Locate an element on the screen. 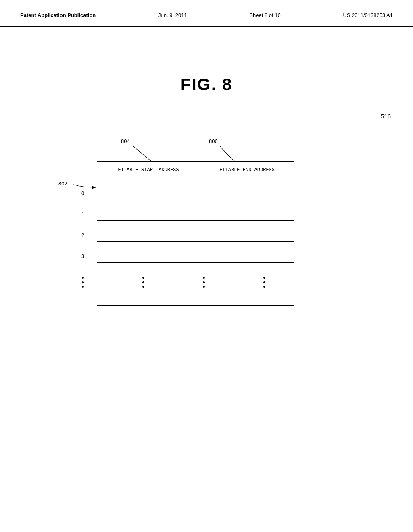 This screenshot has width=413, height=532. row0-col2 is located at coordinates (247, 189).